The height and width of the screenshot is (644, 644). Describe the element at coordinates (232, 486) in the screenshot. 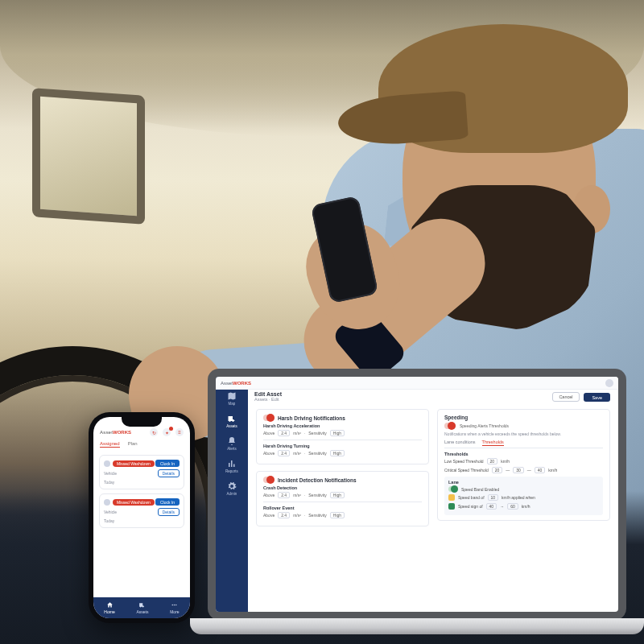

I see `gear-icon` at that location.